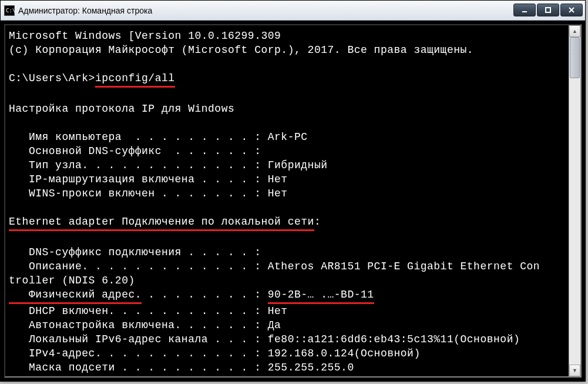  Describe the element at coordinates (572, 10) in the screenshot. I see `close-icon` at that location.